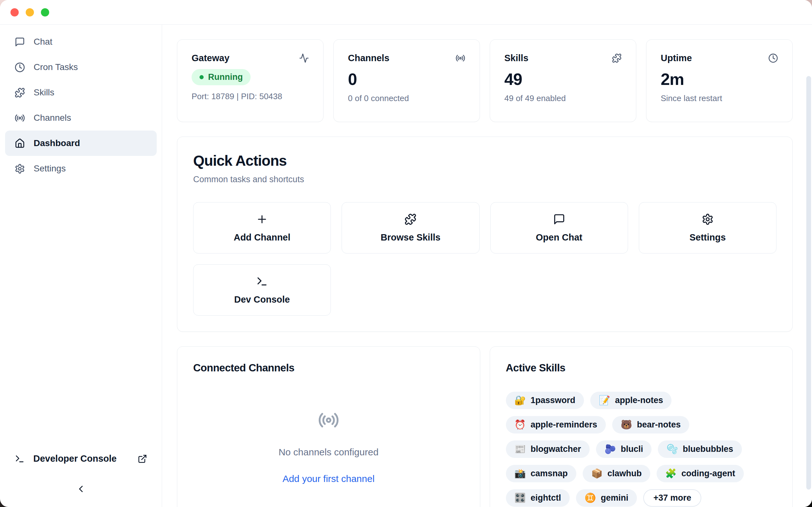  What do you see at coordinates (50, 169) in the screenshot?
I see `sidebar-item-label: Settings` at bounding box center [50, 169].